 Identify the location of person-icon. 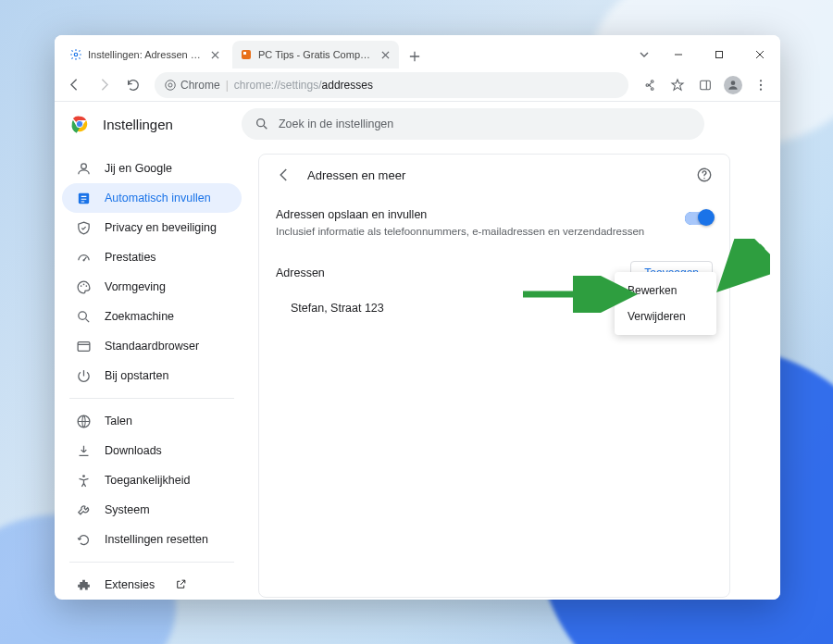
(83, 168).